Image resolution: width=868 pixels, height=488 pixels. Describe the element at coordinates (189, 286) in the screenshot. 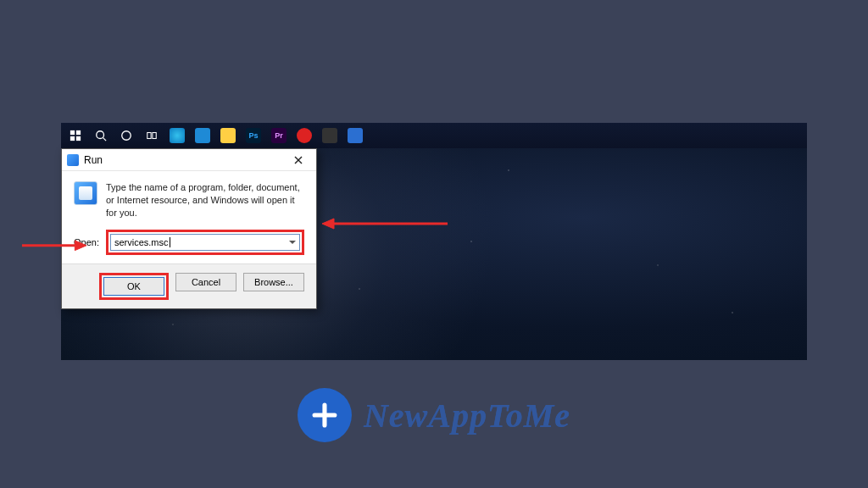

I see `run-button-row: OK Cancel Browse...` at that location.